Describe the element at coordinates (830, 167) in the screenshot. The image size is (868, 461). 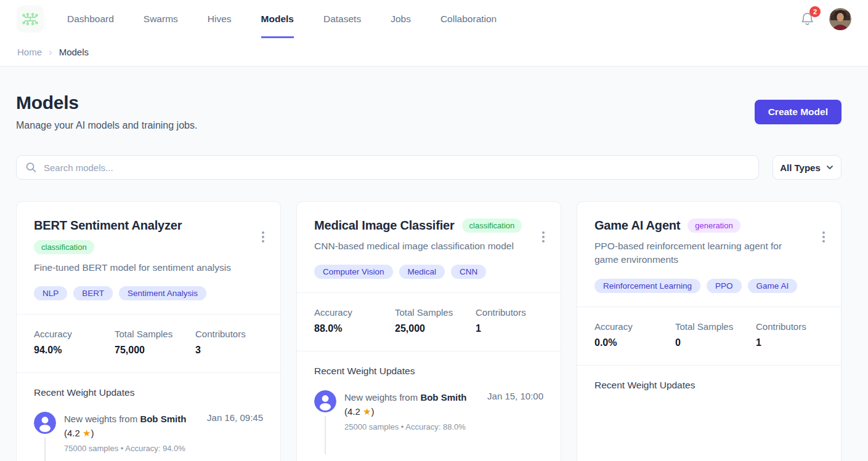
I see `chevron-down-icon` at that location.